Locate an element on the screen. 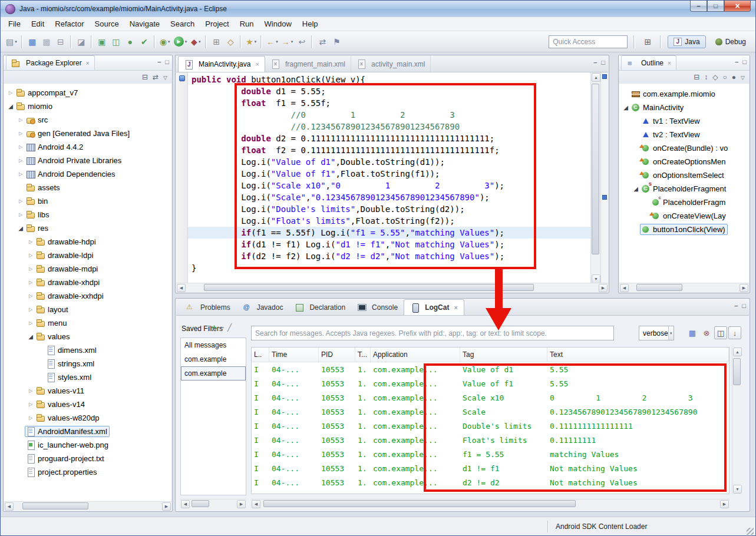 Image resolution: width=756 pixels, height=536 pixels. tree-item-proguard-project-txt: proguard-project.txt is located at coordinates (88, 458).